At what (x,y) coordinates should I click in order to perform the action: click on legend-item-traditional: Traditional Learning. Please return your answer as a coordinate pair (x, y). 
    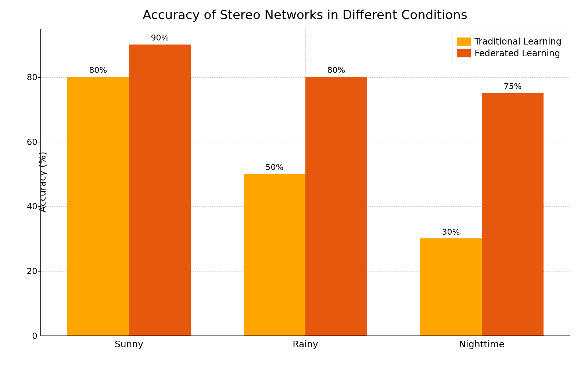
    Looking at the image, I should click on (509, 42).